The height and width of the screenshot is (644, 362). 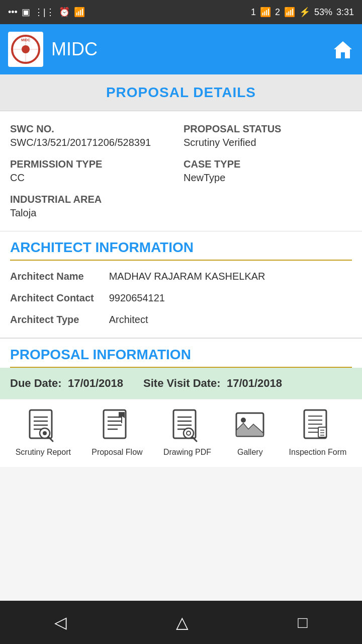 What do you see at coordinates (267, 136) in the screenshot?
I see `proposal-status-item: PROPOSAL STATUS Scrutiny Verified` at bounding box center [267, 136].